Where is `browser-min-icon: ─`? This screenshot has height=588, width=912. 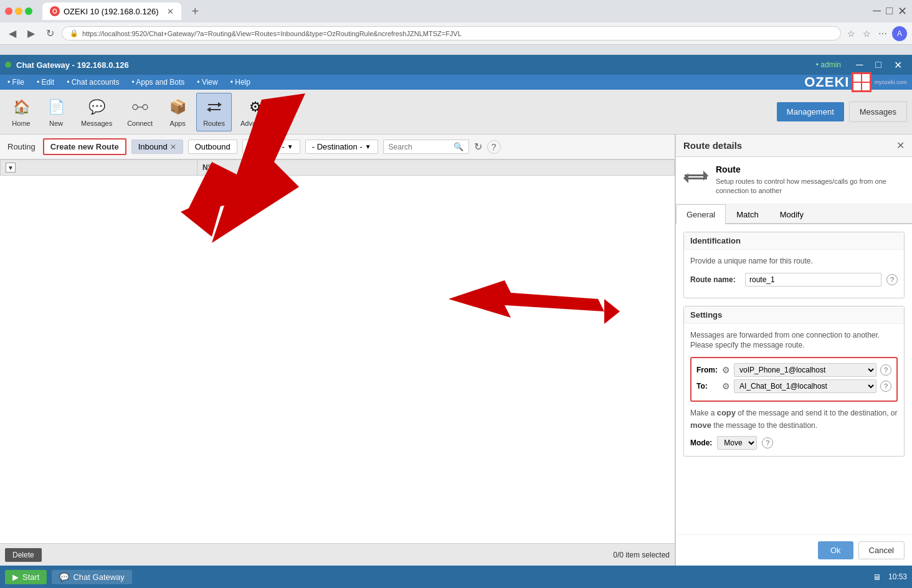 browser-min-icon: ─ is located at coordinates (877, 11).